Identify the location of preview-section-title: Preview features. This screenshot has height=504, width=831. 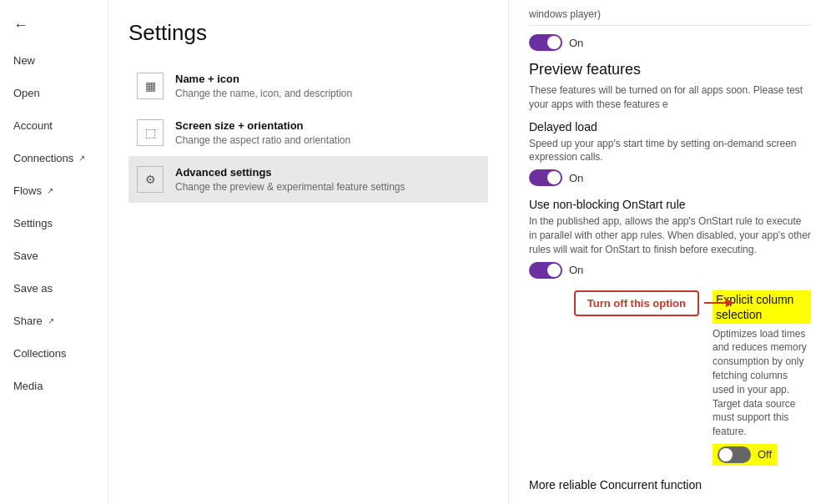
(670, 70).